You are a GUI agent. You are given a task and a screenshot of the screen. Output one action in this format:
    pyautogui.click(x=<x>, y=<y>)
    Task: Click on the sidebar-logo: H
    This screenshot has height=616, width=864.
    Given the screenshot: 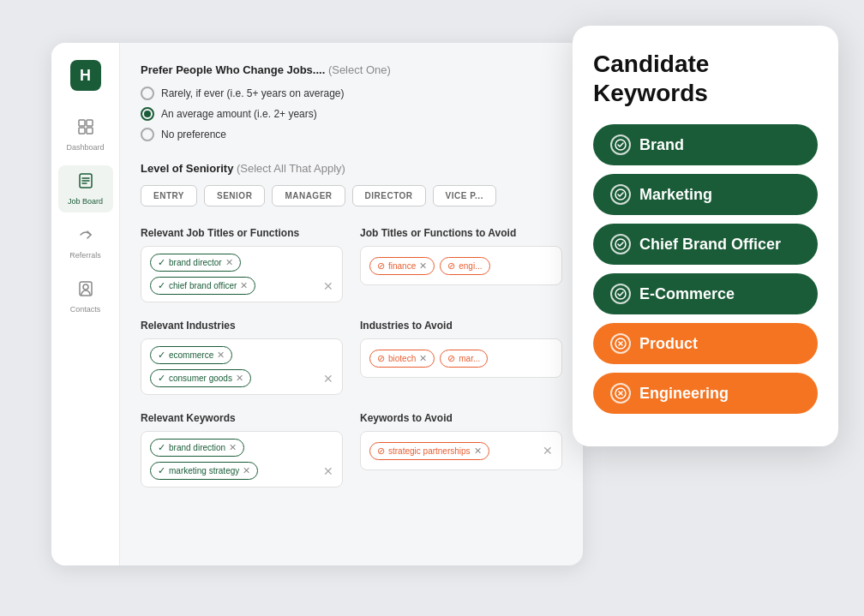 What is the action you would take?
    pyautogui.click(x=86, y=75)
    